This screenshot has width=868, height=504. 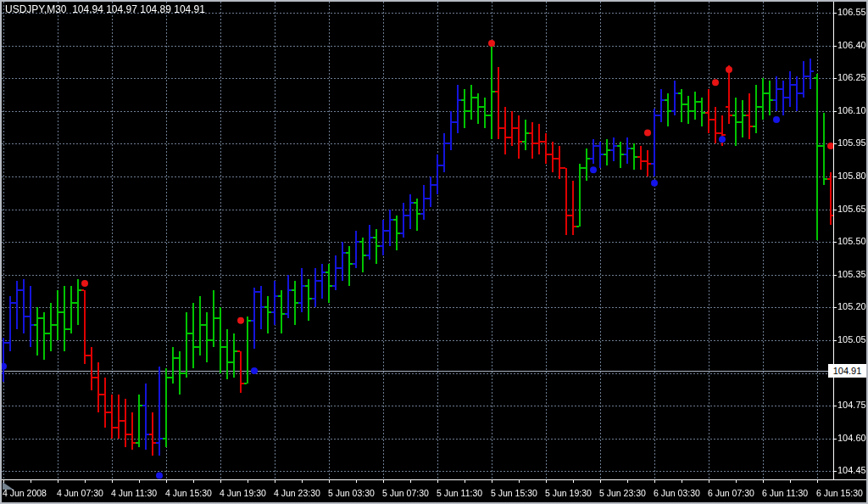 What do you see at coordinates (242, 493) in the screenshot?
I see `time-axis-label: 4 Jun 19:30` at bounding box center [242, 493].